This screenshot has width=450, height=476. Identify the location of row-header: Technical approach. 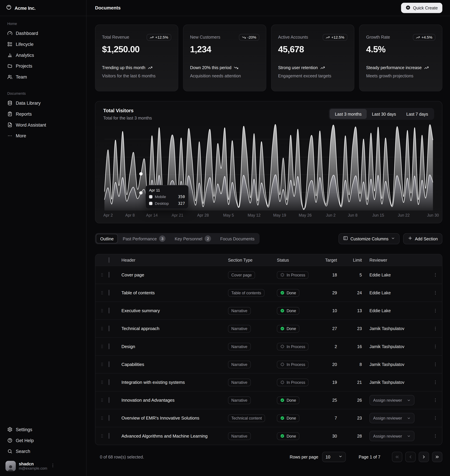
(174, 329).